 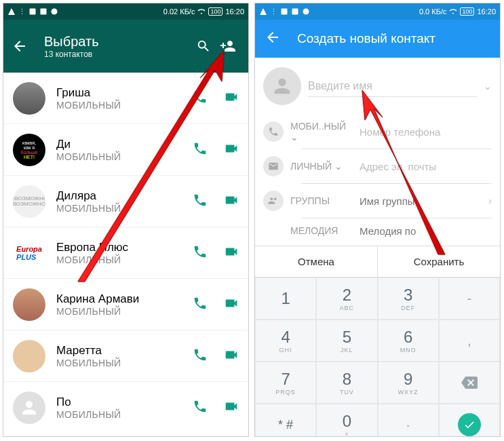 I want to click on key-9: 9WXYZ, so click(x=408, y=383).